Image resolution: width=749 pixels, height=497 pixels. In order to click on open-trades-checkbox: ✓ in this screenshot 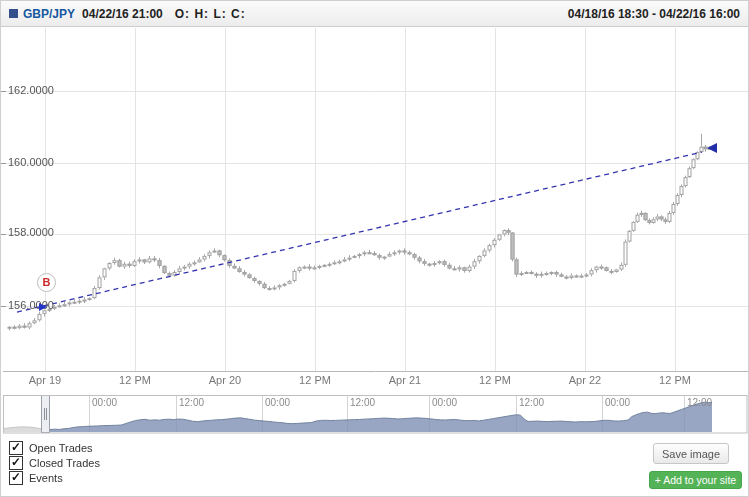, I will do `click(16, 448)`.